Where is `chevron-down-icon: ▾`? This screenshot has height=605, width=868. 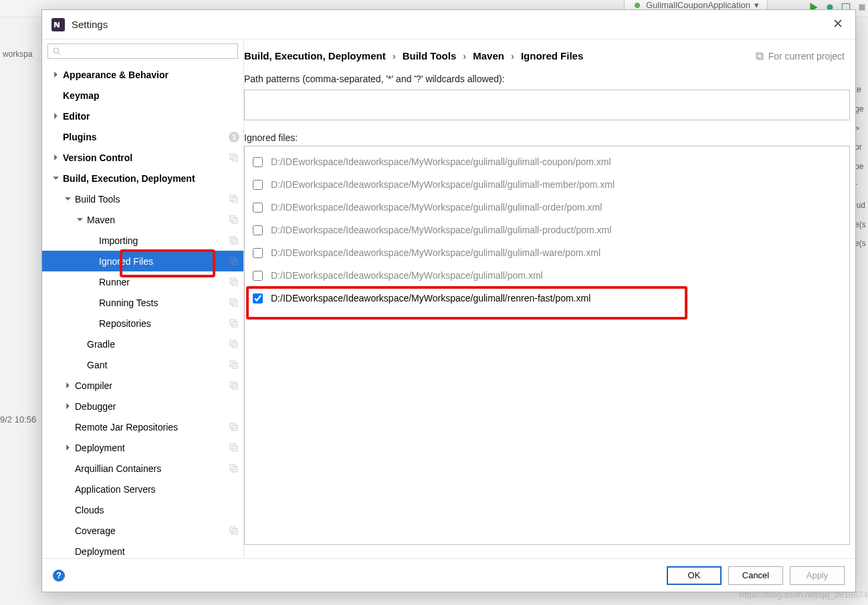
chevron-down-icon: ▾ is located at coordinates (757, 5).